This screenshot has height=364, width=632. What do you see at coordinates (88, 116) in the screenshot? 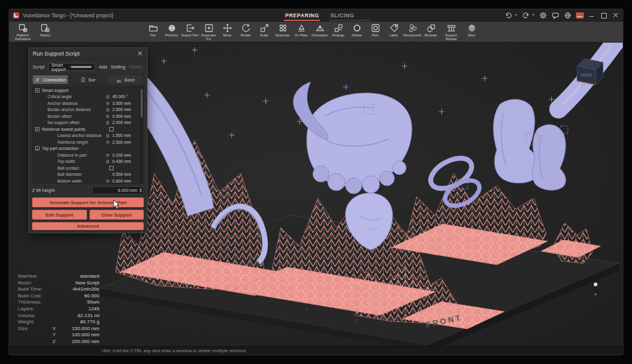
I see `param-row: Border offset0.500 mm` at bounding box center [88, 116].